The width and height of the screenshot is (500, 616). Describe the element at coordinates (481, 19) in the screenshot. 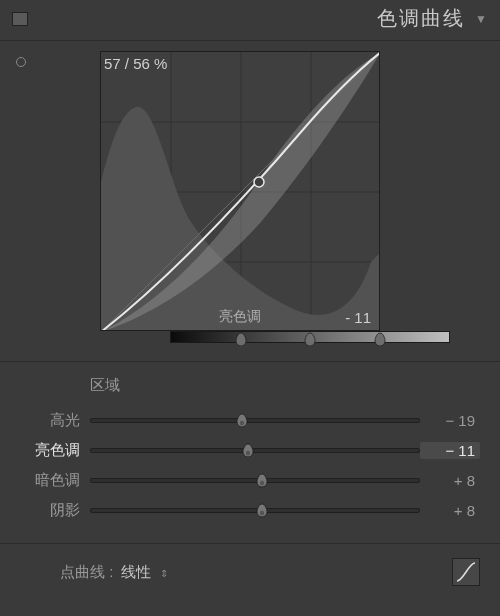

I see `collapse-icon: ▼` at that location.